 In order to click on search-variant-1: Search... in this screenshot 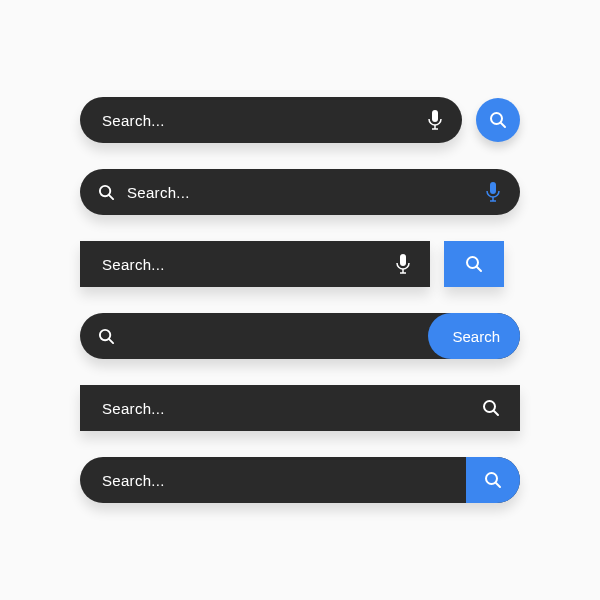, I will do `click(300, 120)`.